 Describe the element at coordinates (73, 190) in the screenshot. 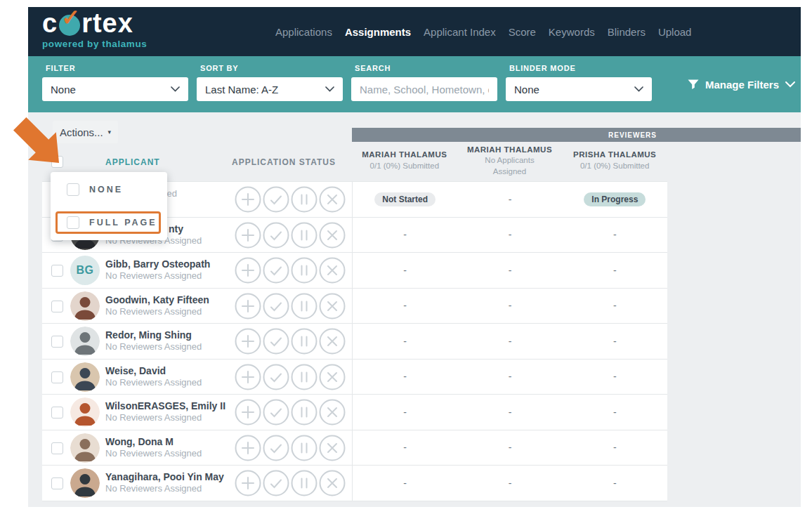

I see `none-checkbox` at that location.